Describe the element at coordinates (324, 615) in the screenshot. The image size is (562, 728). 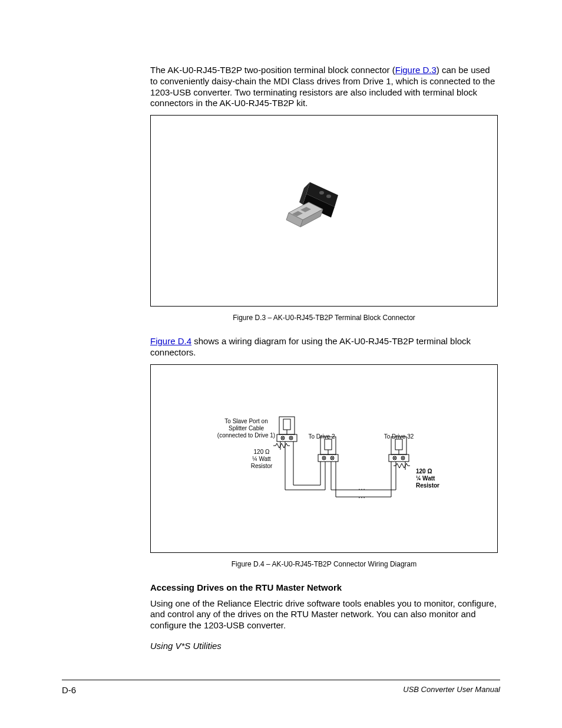
I see `paragraph-3: Using one of the Reliance Electric drive…` at that location.